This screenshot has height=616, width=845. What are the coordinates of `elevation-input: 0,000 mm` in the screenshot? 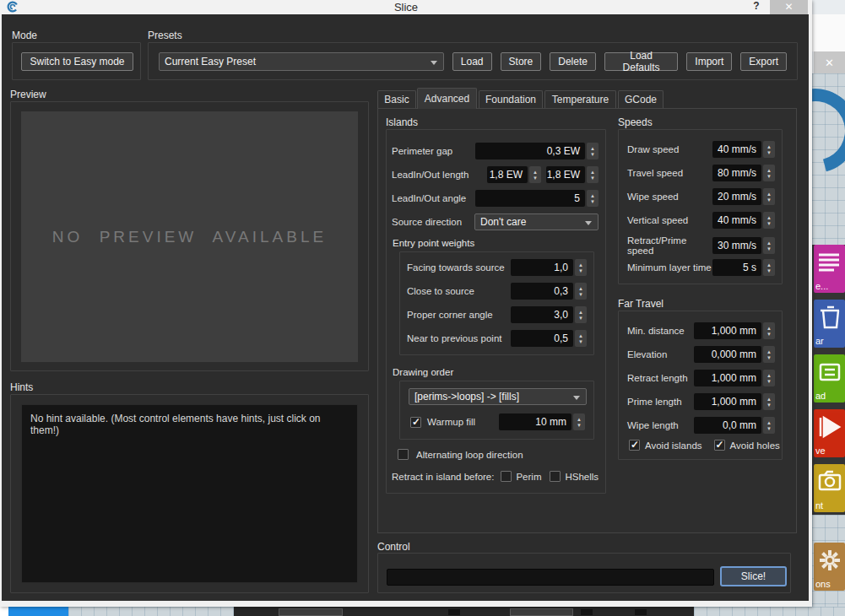 It's located at (728, 354).